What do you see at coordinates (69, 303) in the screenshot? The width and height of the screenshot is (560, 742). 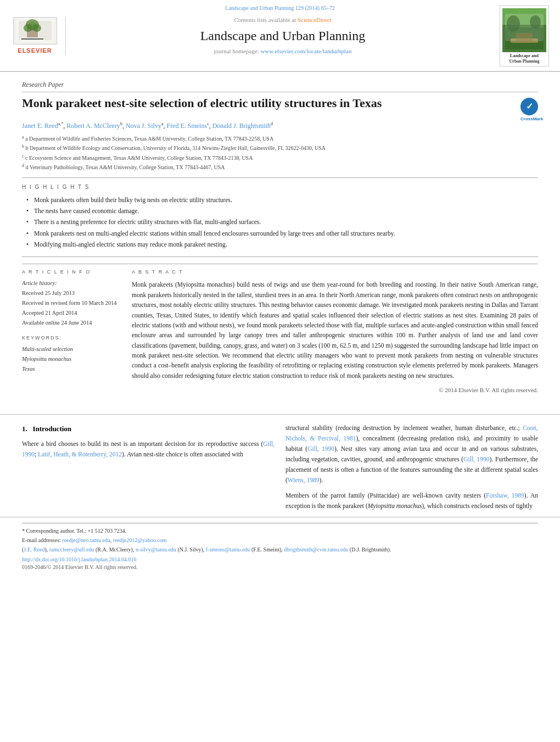 I see `revised-date: Received in revised form 10 March 2014` at bounding box center [69, 303].